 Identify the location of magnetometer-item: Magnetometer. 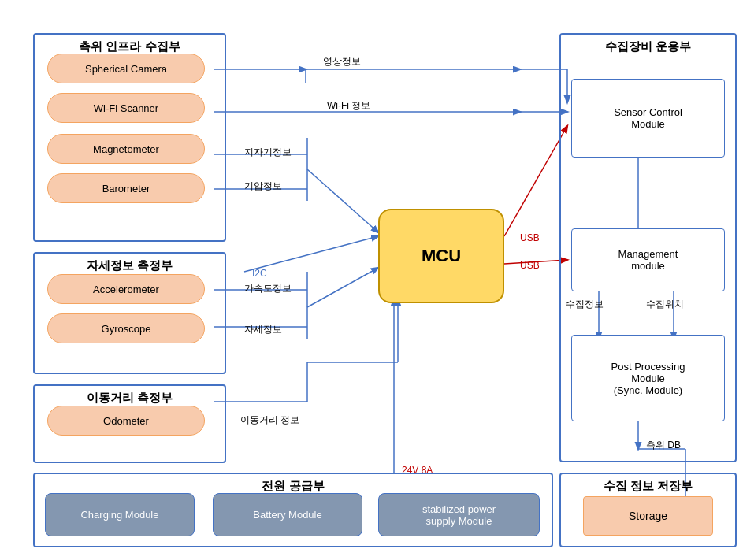
(126, 149).